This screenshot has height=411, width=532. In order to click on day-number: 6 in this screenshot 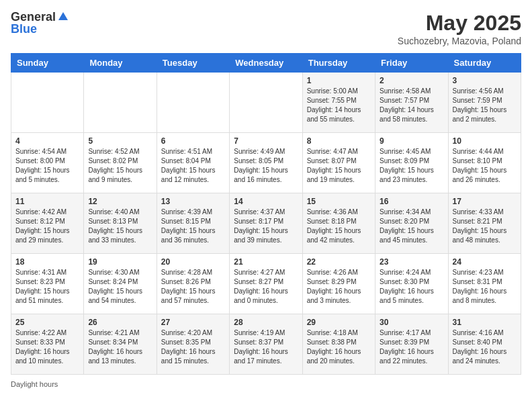, I will do `click(193, 141)`.